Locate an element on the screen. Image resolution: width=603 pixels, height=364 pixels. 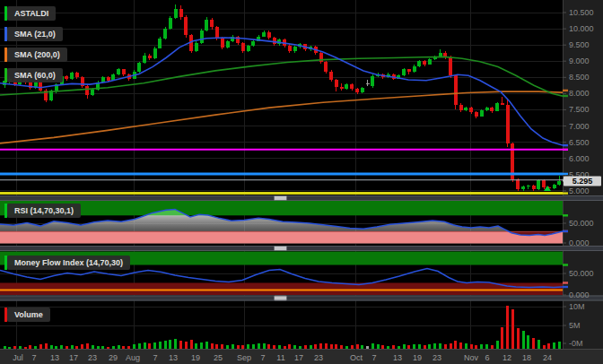
price-axis-label: -0M is located at coordinates (576, 343).